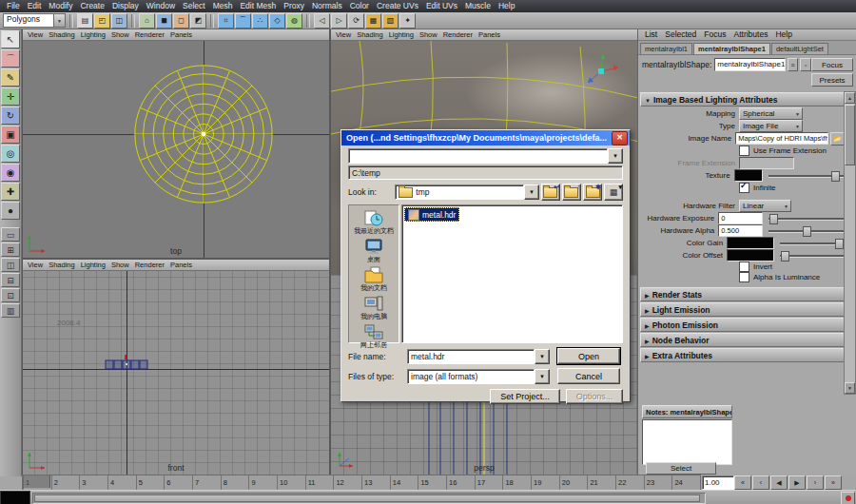  Describe the element at coordinates (786, 257) in the screenshot. I see `slider-handle` at that location.